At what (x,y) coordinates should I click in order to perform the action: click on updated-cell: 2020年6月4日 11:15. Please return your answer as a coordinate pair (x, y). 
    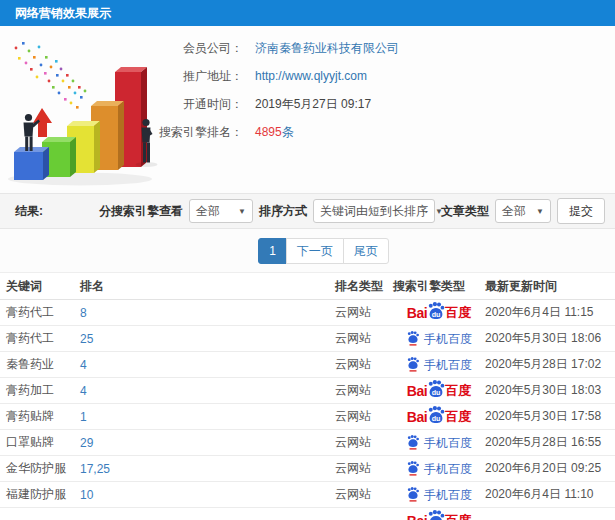
    Looking at the image, I should click on (550, 312).